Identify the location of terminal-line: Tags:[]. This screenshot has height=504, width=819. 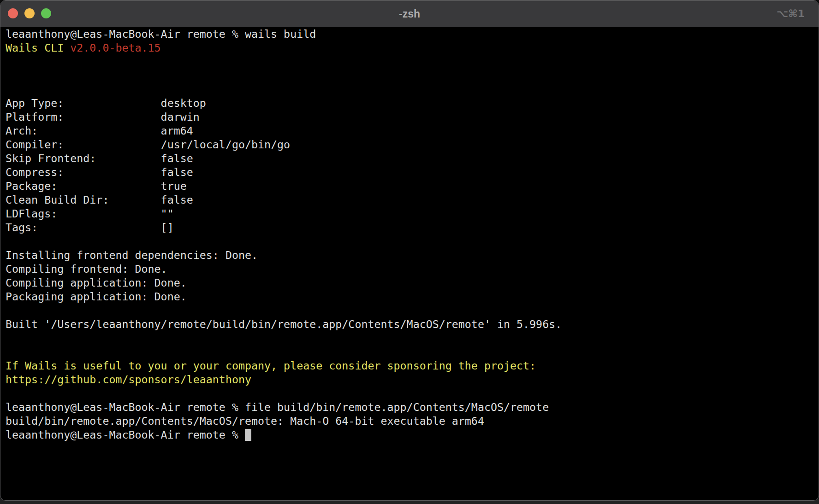
(412, 228).